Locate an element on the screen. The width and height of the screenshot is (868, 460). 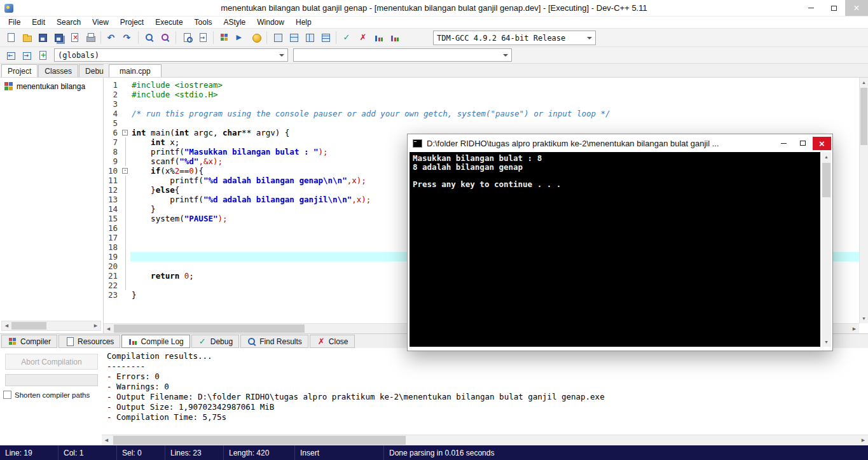
menu-item-view: View is located at coordinates (100, 22).